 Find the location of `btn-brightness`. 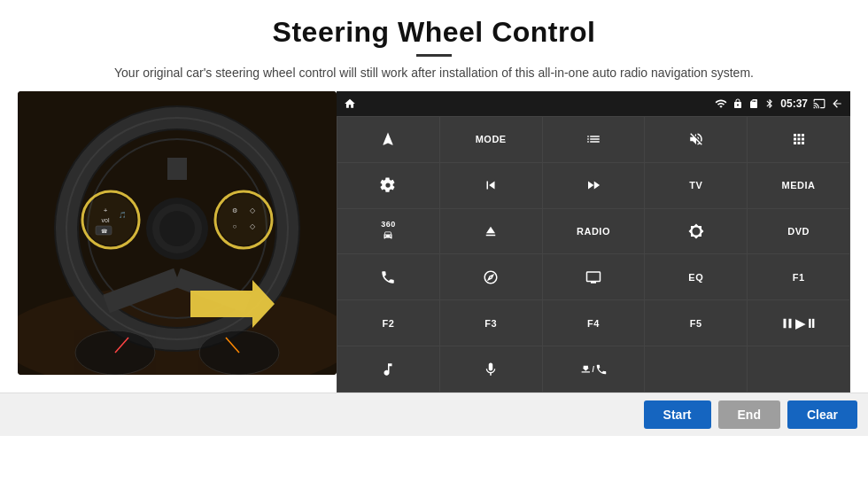

btn-brightness is located at coordinates (696, 232).